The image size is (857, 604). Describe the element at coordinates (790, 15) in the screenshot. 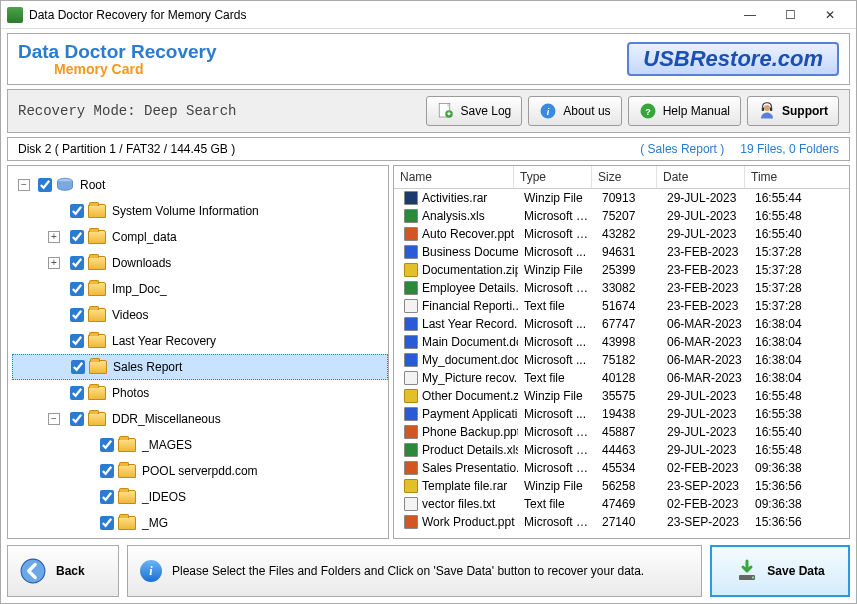

I see `maximize-button: ☐` at that location.